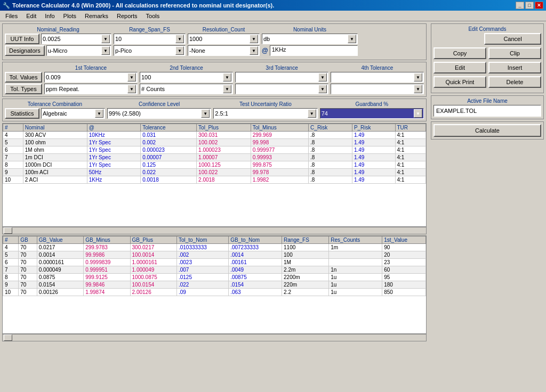  What do you see at coordinates (487, 108) in the screenshot?
I see `active-file-box: Active File Name` at bounding box center [487, 108].